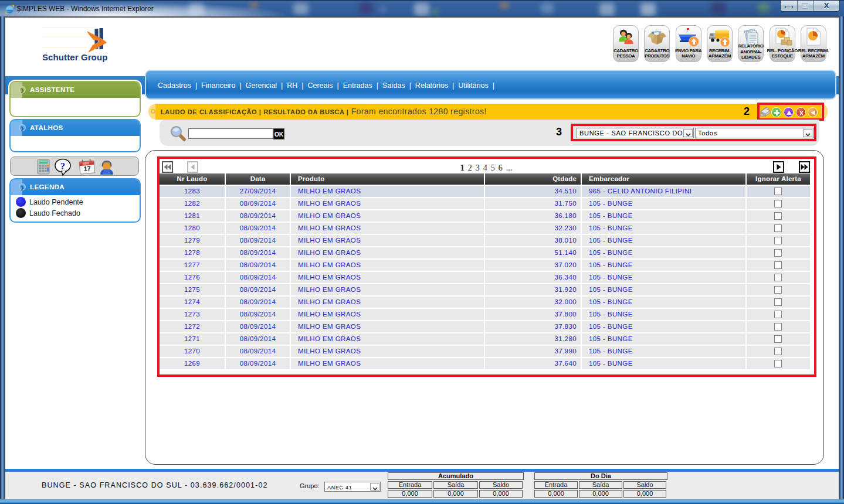 This screenshot has width=844, height=504. I want to click on svg-text: X, so click(802, 113).